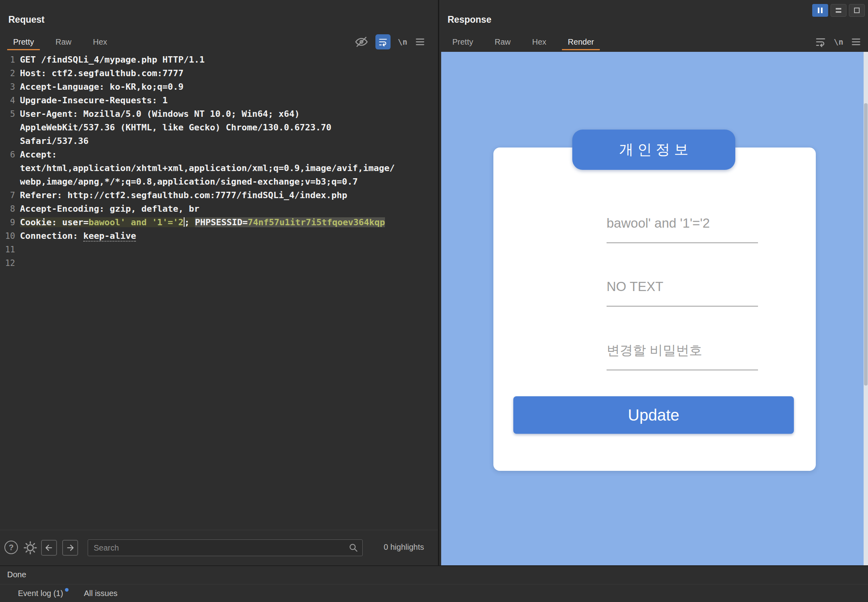 This screenshot has height=602, width=868. I want to click on line-number: 8, so click(8, 209).